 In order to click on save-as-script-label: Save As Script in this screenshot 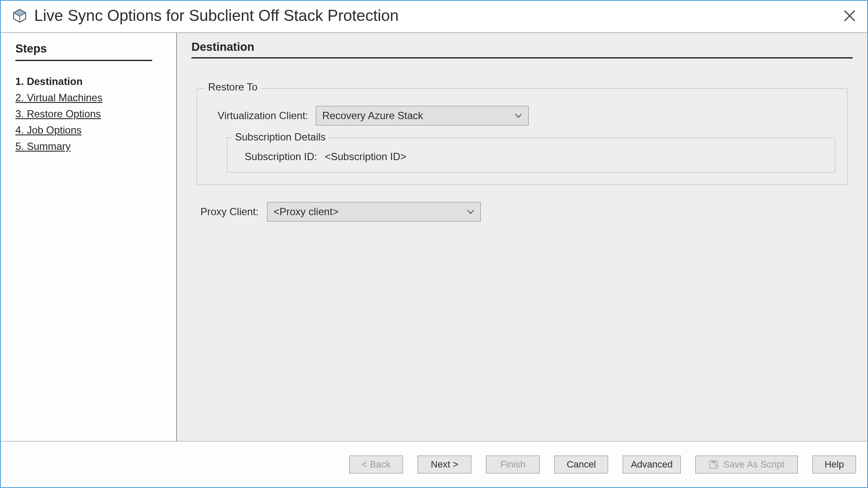, I will do `click(754, 465)`.